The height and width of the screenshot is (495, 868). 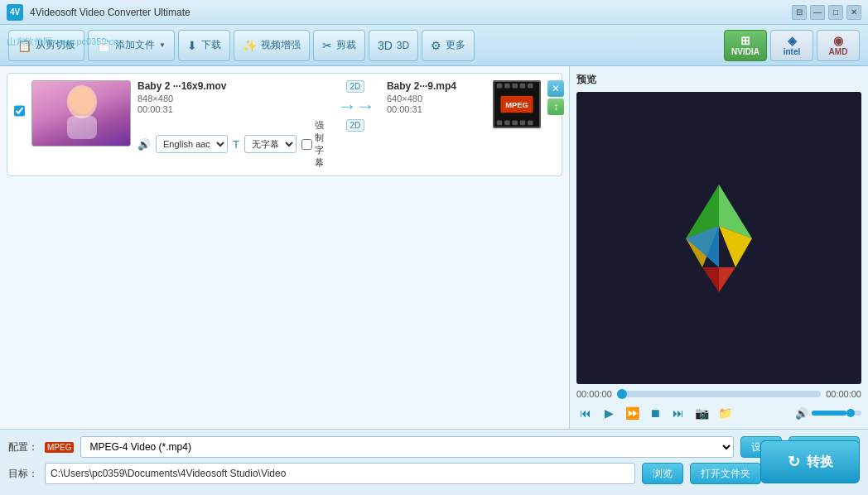 What do you see at coordinates (46, 46) in the screenshot?
I see `add-clipboard-button: 📋 从剪切板` at bounding box center [46, 46].